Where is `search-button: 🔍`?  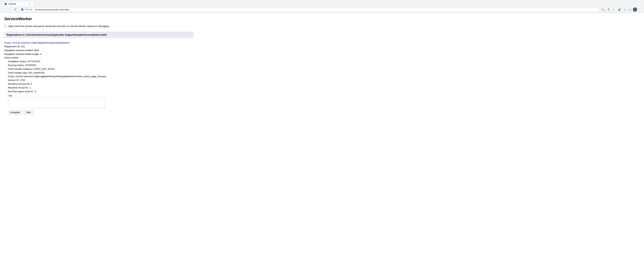 search-button: 🔍 is located at coordinates (603, 10).